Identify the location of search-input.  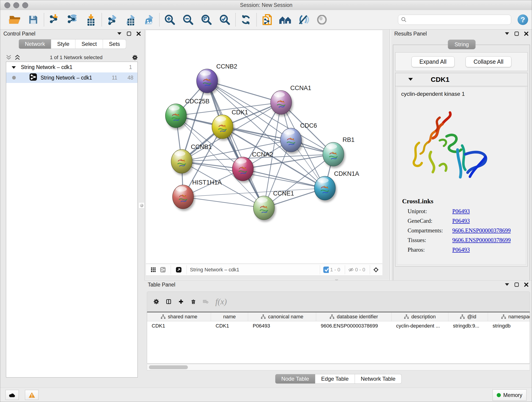
(460, 20).